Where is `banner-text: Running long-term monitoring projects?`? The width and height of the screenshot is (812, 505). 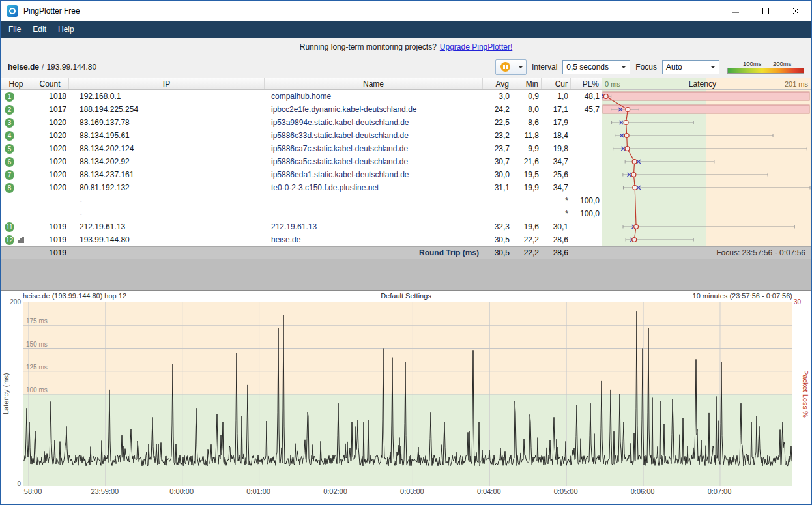 banner-text: Running long-term monitoring projects? is located at coordinates (368, 47).